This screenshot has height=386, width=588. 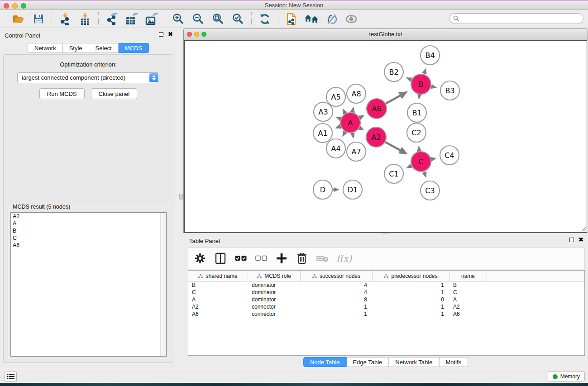 I want to click on graph-node-D1: D1, so click(x=353, y=190).